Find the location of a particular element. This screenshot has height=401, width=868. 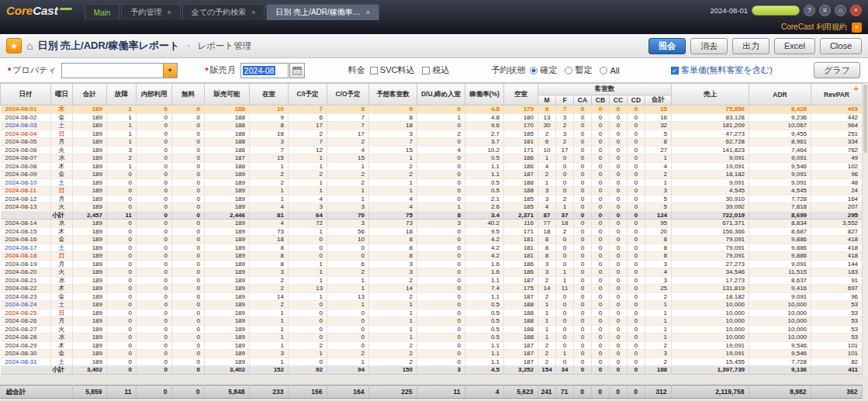

table-row: 2024-08-30金189000189312201.1187210000319… is located at coordinates (431, 354).